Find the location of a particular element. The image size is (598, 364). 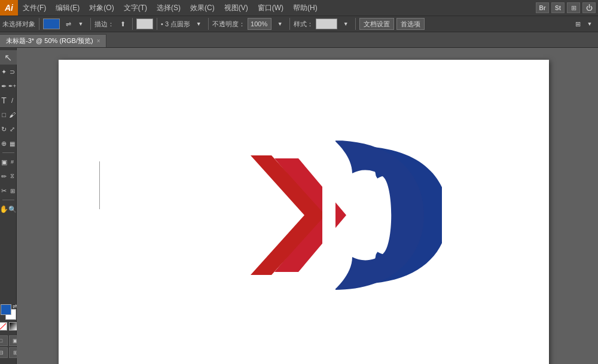

menu-edit: 编辑(E) is located at coordinates (68, 8).